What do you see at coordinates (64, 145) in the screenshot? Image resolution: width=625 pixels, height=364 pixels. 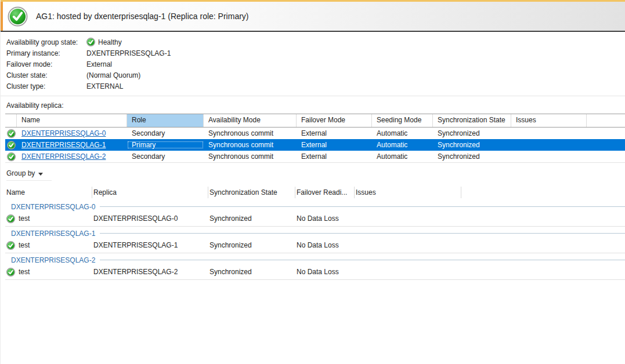 I see `replica-name-link: DXENTERPRISESQLAG-1` at bounding box center [64, 145].